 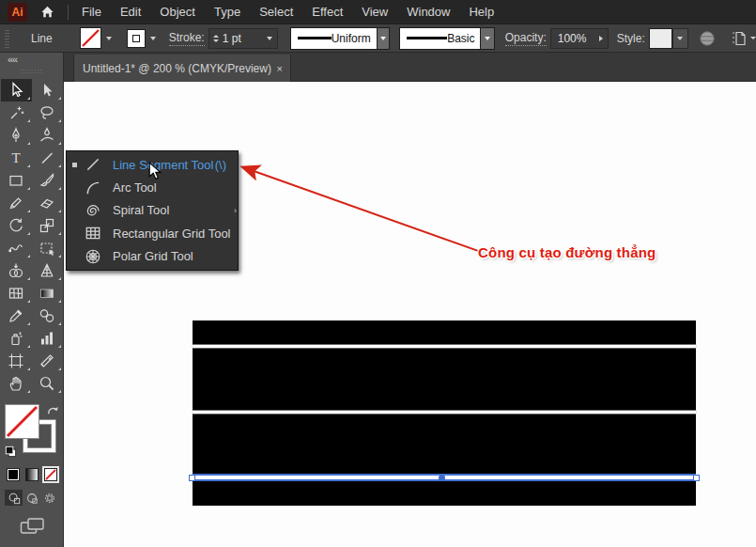 What do you see at coordinates (152, 257) in the screenshot?
I see `flyout-item-polar-grid-tool: Polar Grid Tool` at bounding box center [152, 257].